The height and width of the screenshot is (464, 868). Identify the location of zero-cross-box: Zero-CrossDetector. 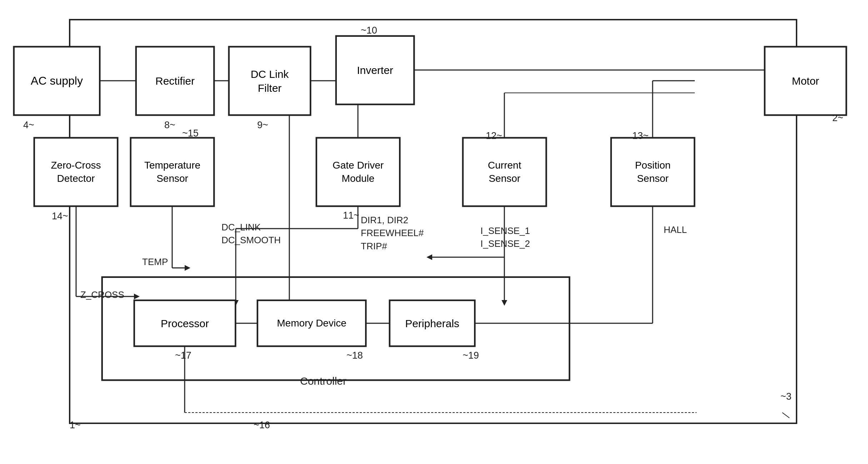
(76, 172).